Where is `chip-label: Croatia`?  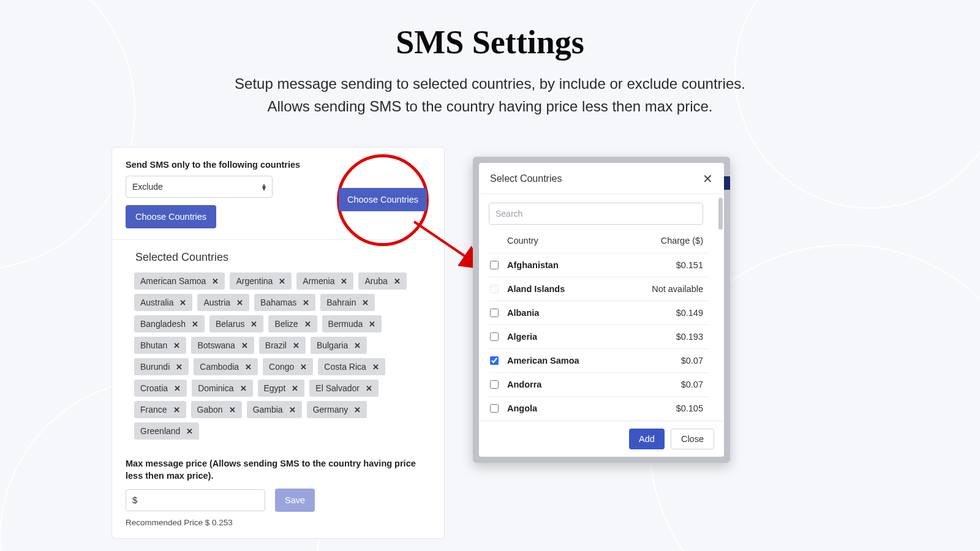
chip-label: Croatia is located at coordinates (154, 388).